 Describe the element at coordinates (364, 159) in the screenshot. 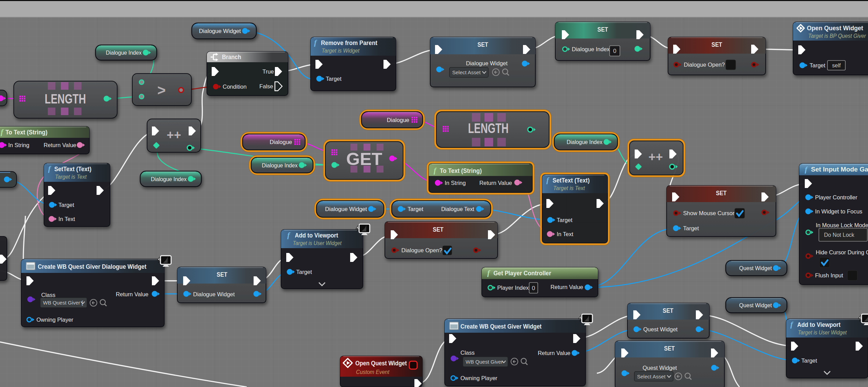

I see `svg-text: GET` at that location.